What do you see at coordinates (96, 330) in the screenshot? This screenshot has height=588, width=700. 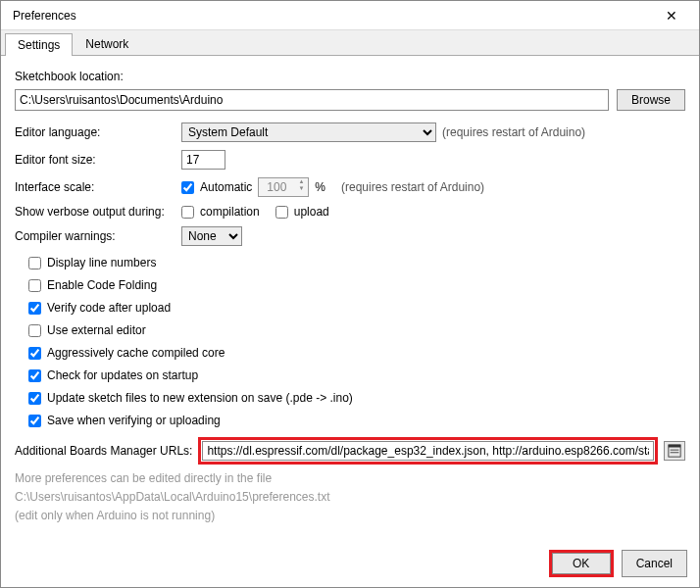 I see `use-external-editor-label: Use external editor` at bounding box center [96, 330].